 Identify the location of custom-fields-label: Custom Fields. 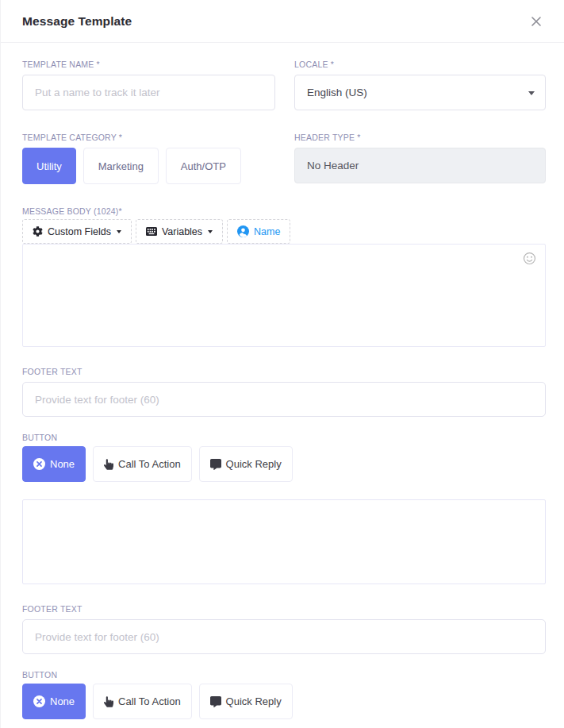
(79, 232).